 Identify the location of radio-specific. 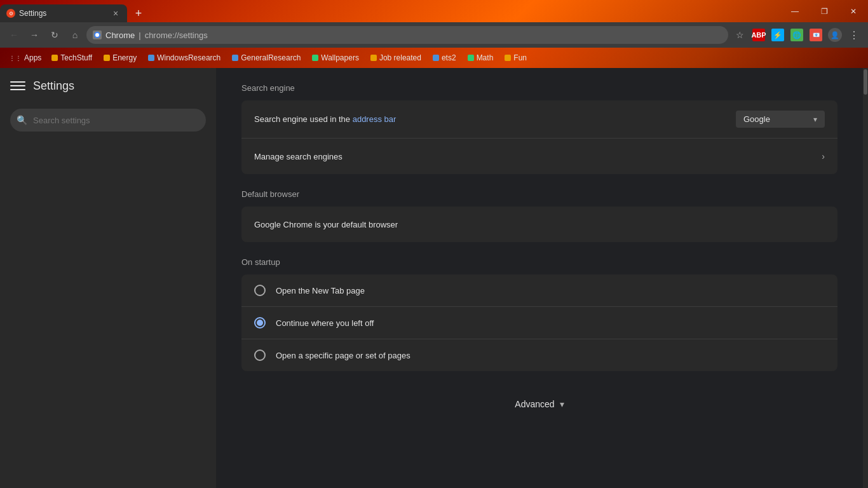
(260, 355).